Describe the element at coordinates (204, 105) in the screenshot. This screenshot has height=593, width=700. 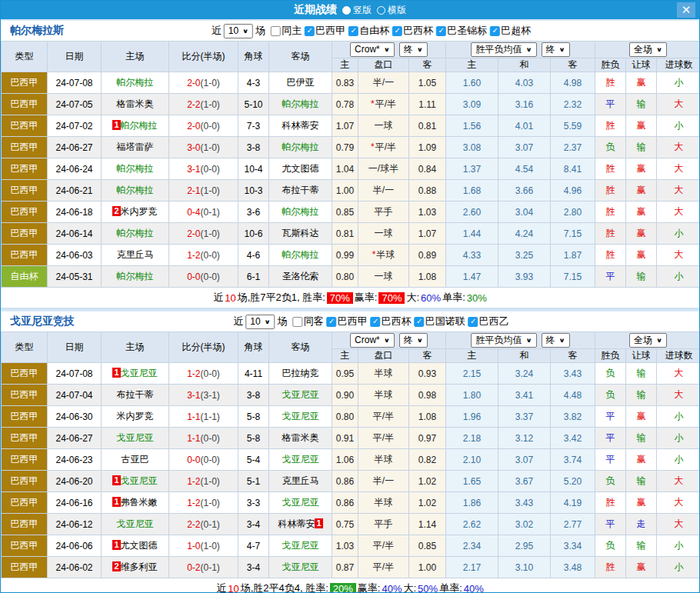
I see `score-cell: 2-2(1-0)` at that location.